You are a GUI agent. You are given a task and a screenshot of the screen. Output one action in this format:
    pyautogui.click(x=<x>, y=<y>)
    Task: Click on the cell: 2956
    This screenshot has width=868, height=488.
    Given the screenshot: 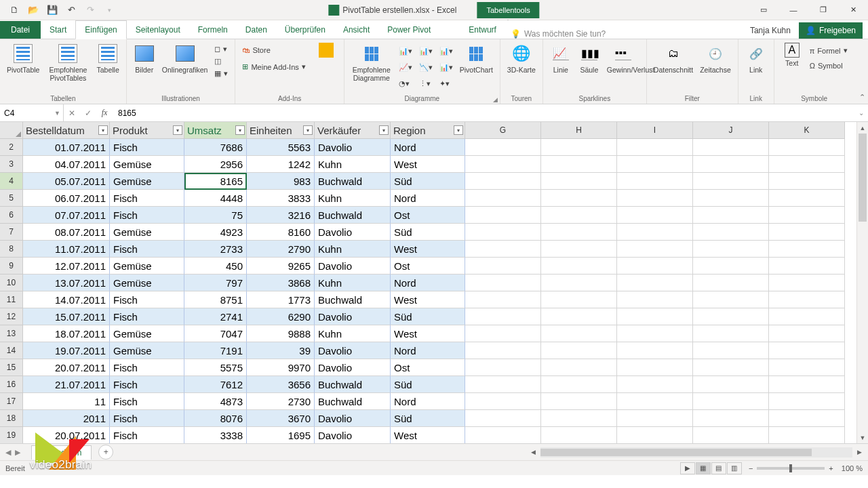 What is the action you would take?
    pyautogui.click(x=216, y=164)
    